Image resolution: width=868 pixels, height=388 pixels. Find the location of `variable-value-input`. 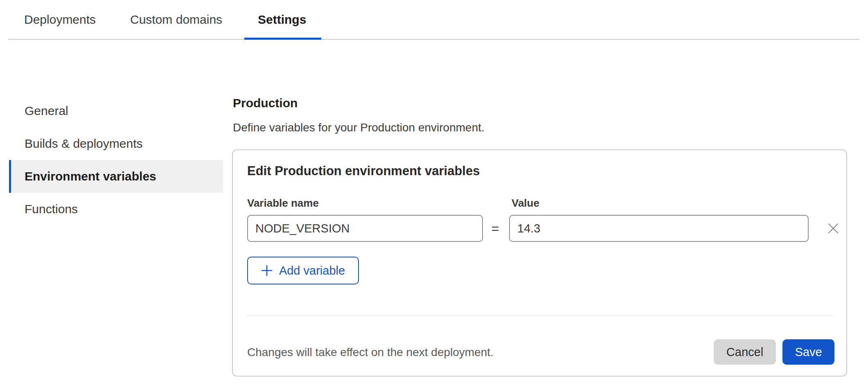

variable-value-input is located at coordinates (659, 228).